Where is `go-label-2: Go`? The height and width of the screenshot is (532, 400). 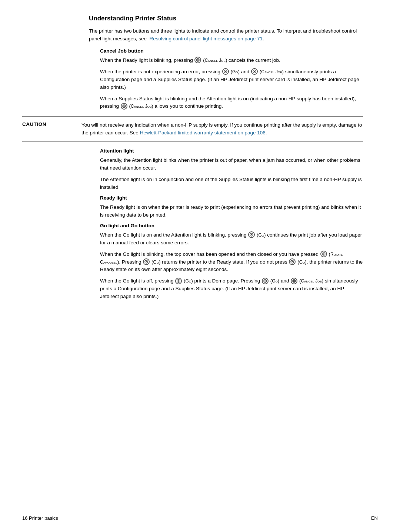
go-label-2: Go is located at coordinates (261, 235).